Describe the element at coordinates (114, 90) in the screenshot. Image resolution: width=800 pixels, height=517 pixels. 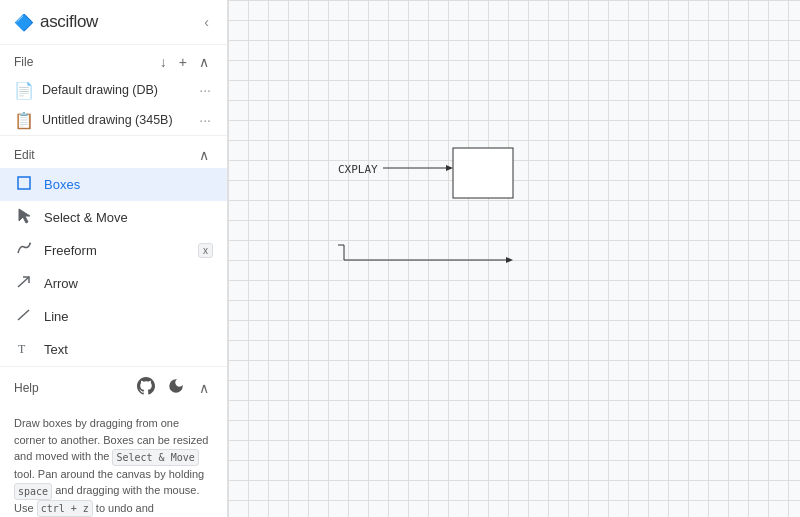
I see `file-item-default: 📄 Default drawing (DB) ···` at that location.